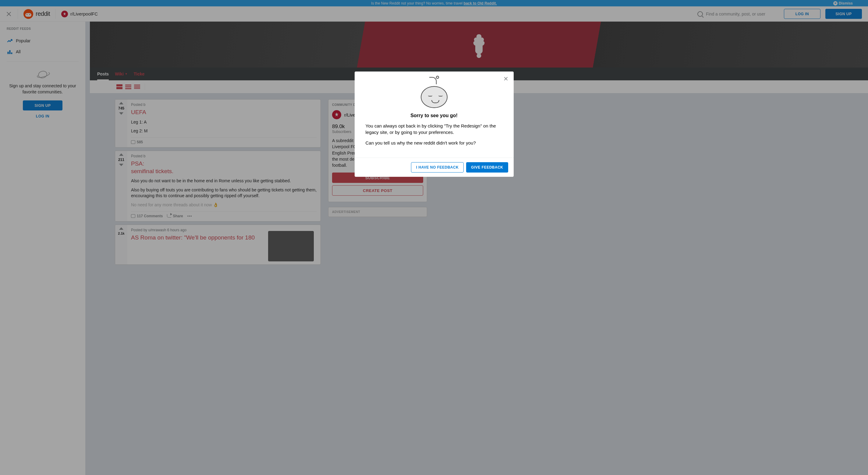 This screenshot has width=868, height=475. I want to click on modal-footer: I HAVE NO FEEDBACK GIVE FEEDBACK, so click(434, 167).